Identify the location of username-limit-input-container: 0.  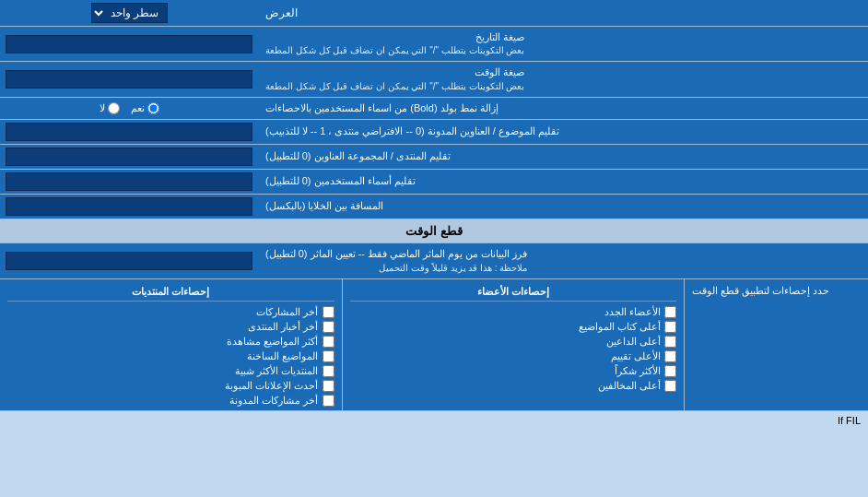
(129, 182).